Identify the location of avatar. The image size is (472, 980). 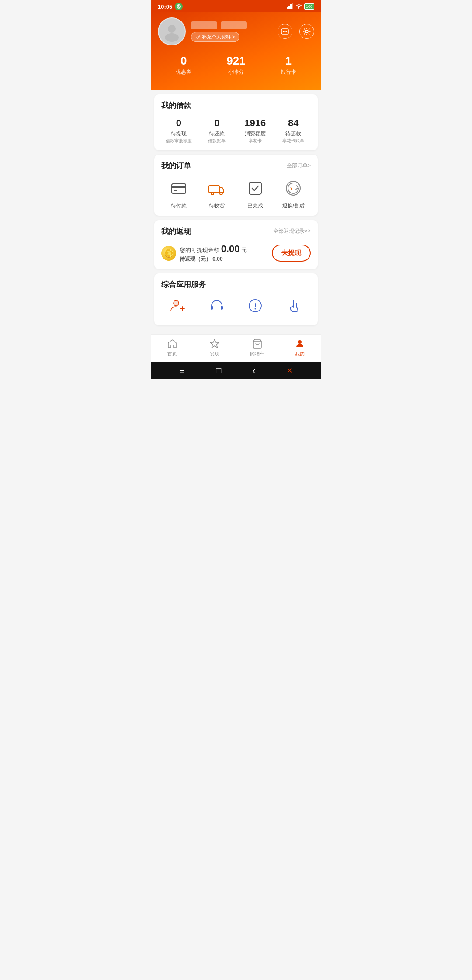
(172, 31).